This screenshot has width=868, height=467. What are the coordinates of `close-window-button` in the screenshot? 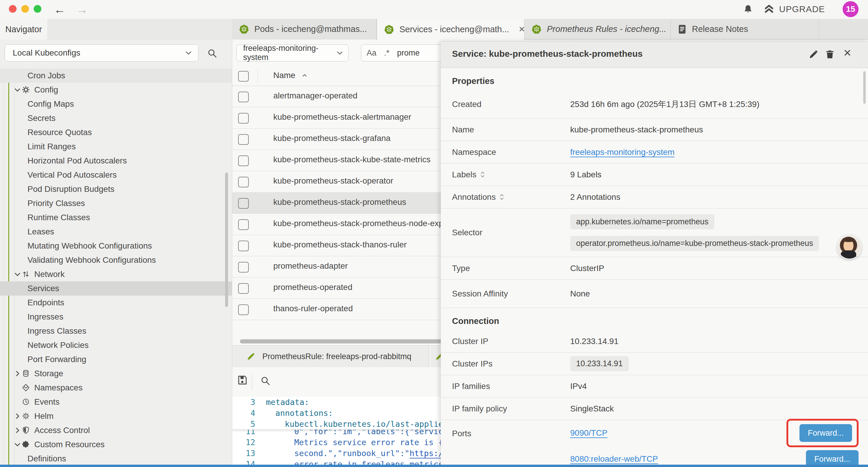 It's located at (13, 9).